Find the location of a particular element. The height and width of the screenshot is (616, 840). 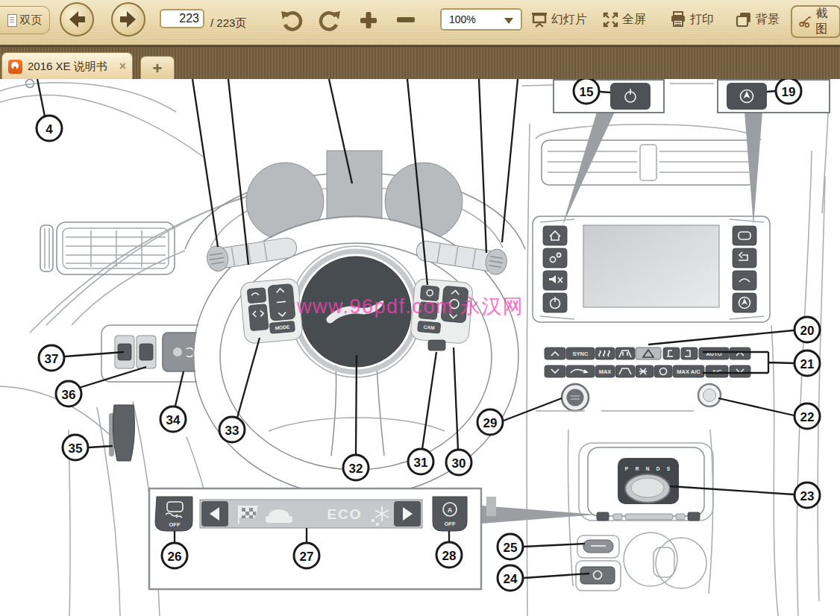

chevron-down-icon is located at coordinates (509, 21).